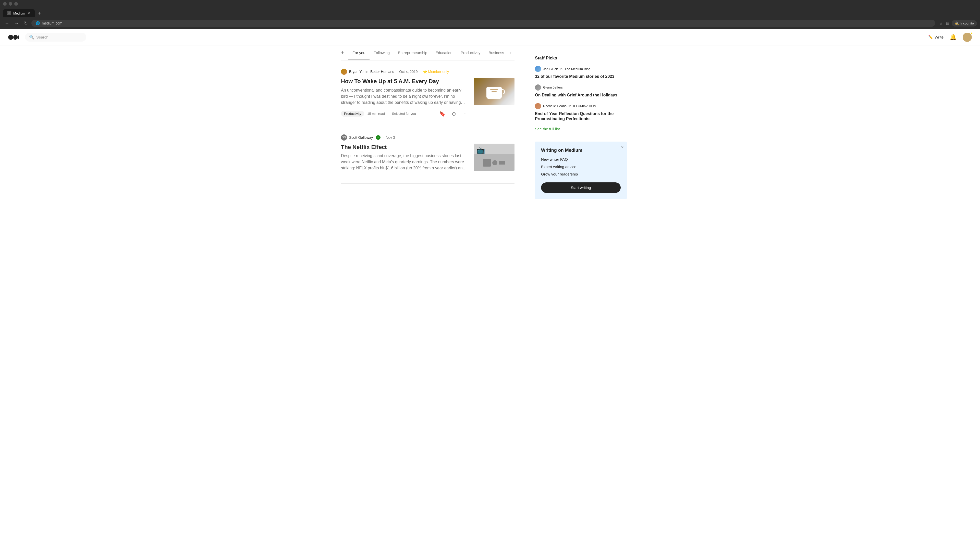 Image resolution: width=980 pixels, height=551 pixels. What do you see at coordinates (412, 53) in the screenshot?
I see `tab-entrepreneurship: Entrepreneurship` at bounding box center [412, 53].